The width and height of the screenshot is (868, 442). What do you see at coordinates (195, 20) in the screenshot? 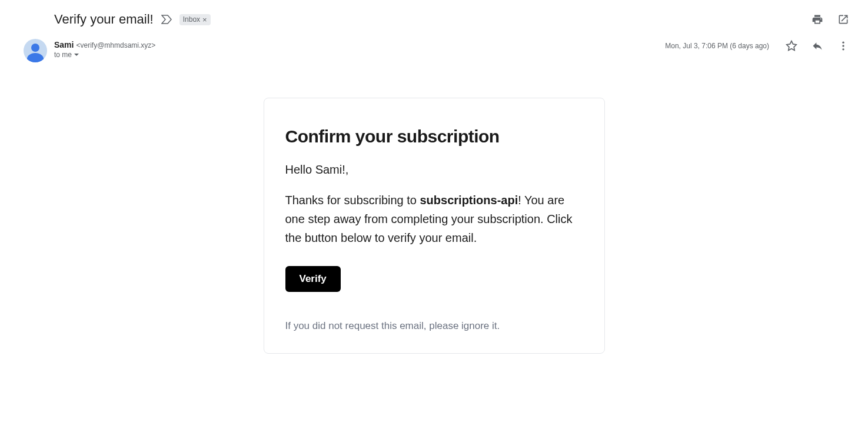
I see `inbox-label-chip: Inbox ×` at bounding box center [195, 20].